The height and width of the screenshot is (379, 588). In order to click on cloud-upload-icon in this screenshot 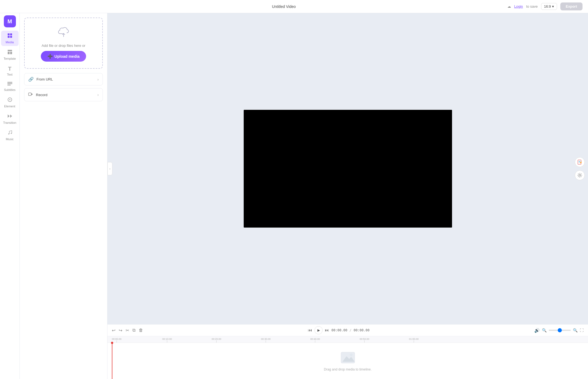, I will do `click(64, 32)`.